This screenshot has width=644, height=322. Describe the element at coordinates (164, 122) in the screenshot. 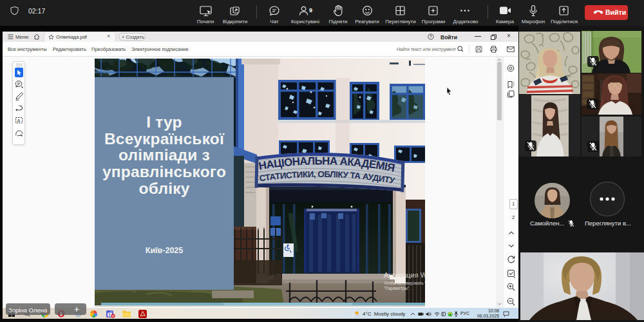

I see `svg-text: І тур` at that location.